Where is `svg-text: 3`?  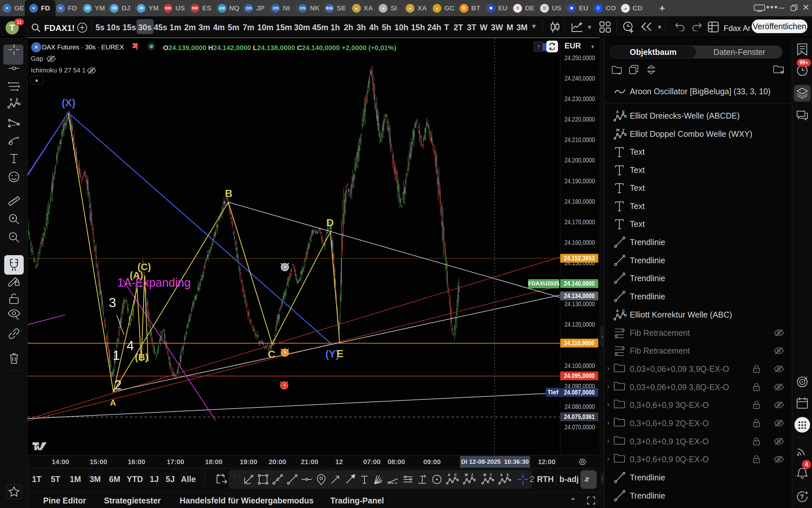
svg-text: 3 is located at coordinates (112, 302).